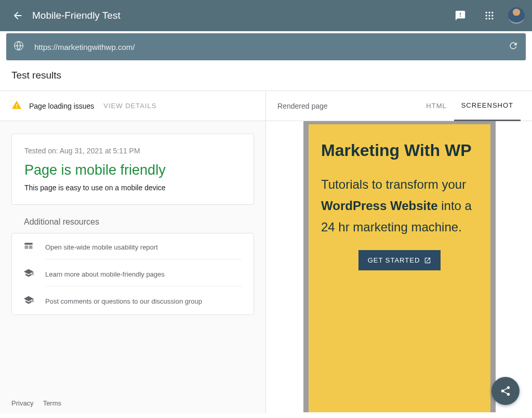 The image size is (532, 418). Describe the element at coordinates (506, 391) in the screenshot. I see `share-fab` at that location.